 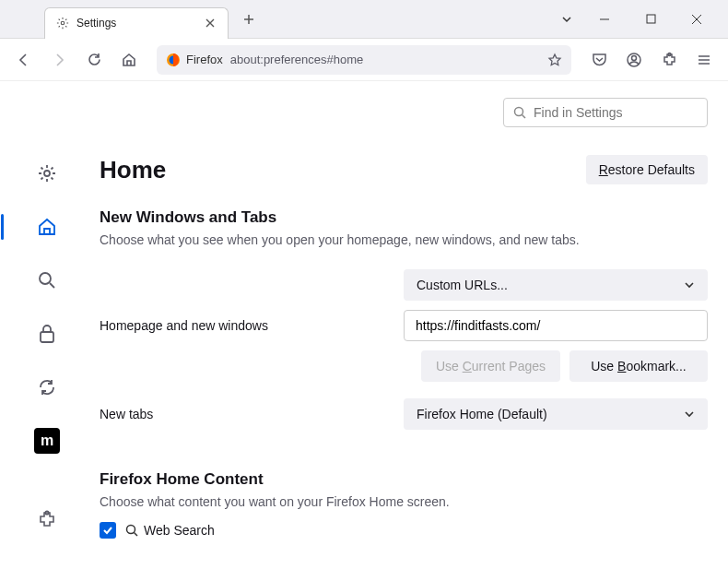 What do you see at coordinates (59, 60) in the screenshot?
I see `forward-button` at bounding box center [59, 60].